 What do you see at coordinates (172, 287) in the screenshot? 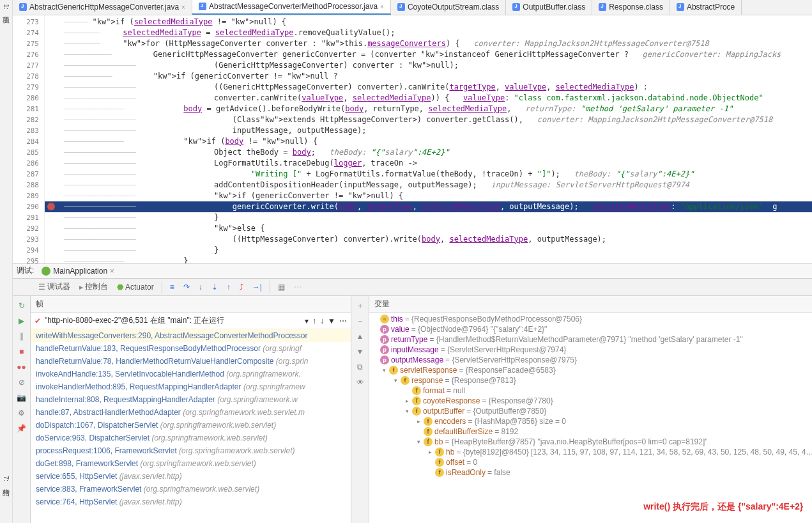
I see `show-execution-icon: ≡` at bounding box center [172, 287].